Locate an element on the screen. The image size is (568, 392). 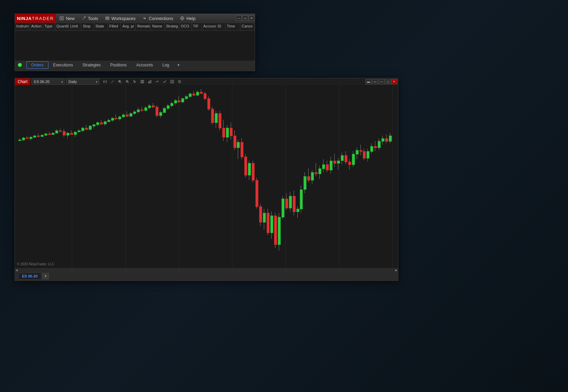
menu-connections: Connections is located at coordinates (158, 18).